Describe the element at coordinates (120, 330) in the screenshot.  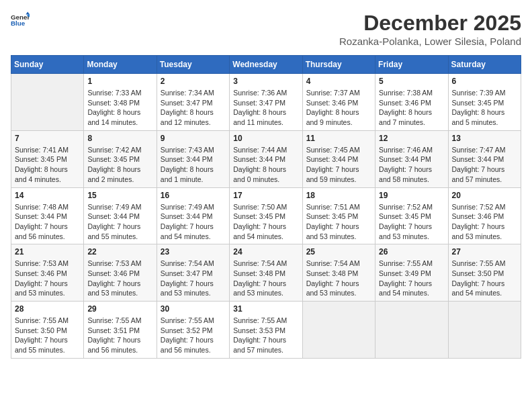
I see `table-row: 29Sunrise: 7:55 AM Sunset: 3:51 PM Dayli…` at that location.